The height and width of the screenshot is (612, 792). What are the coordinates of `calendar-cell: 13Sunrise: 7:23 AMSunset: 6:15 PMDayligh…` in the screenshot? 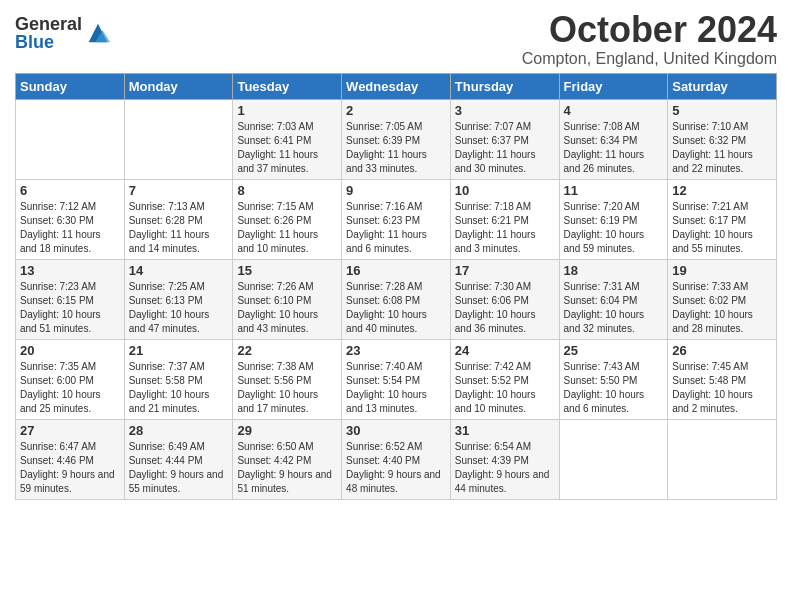 It's located at (70, 299).